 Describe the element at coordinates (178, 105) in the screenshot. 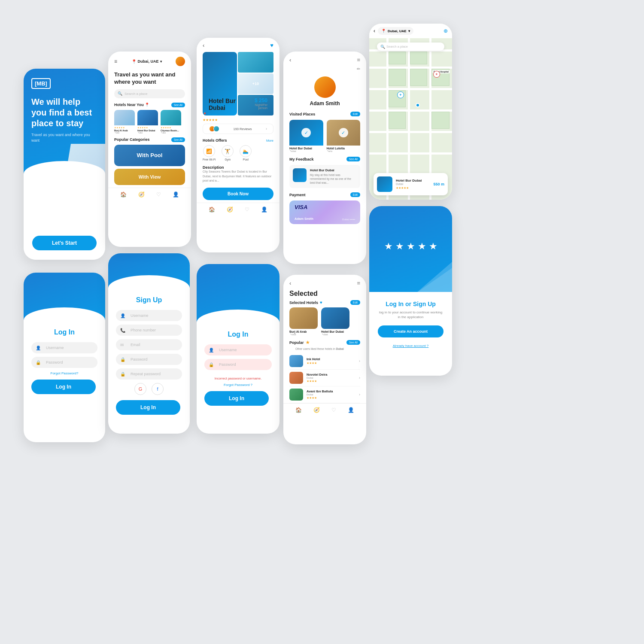

I see `hotels-see-all-button: See All` at that location.